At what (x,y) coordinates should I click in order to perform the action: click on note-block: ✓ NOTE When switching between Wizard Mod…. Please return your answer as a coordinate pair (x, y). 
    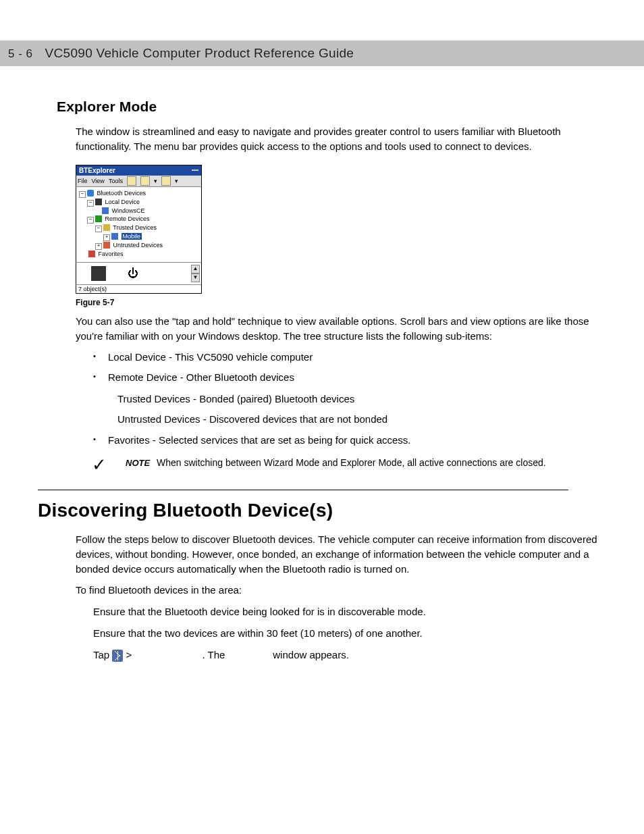
    Looking at the image, I should click on (349, 465).